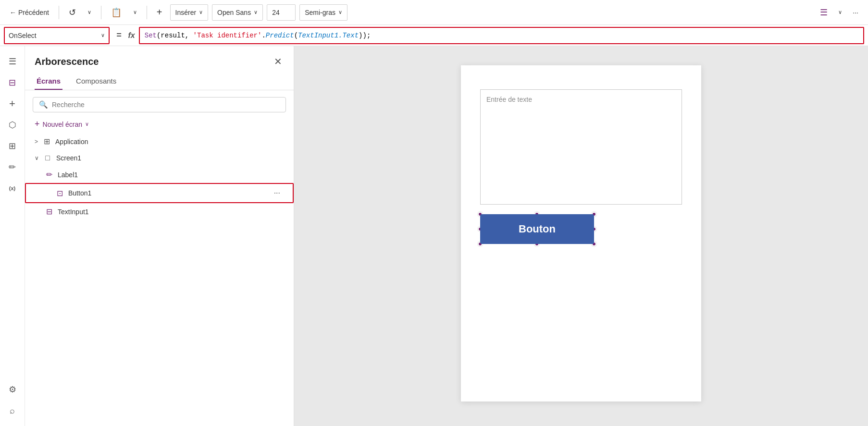  Describe the element at coordinates (340, 12) in the screenshot. I see `font-weight-chevron-icon: ∨` at that location.